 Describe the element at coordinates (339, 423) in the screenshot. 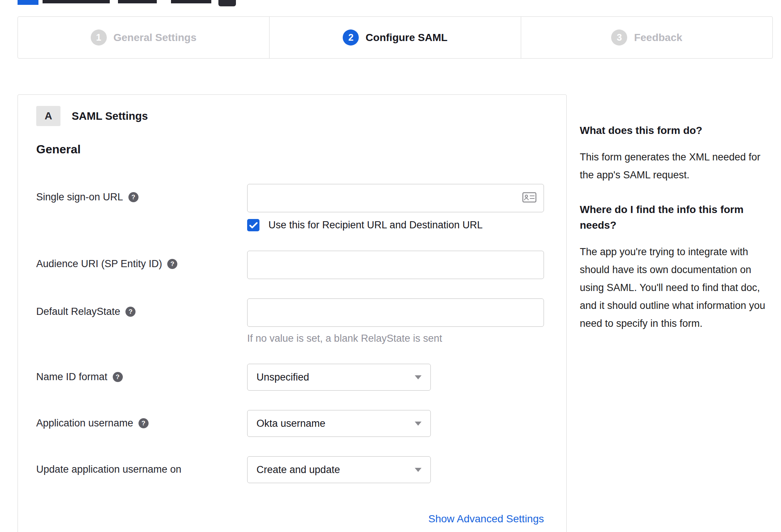

I see `application-username-select: Okta username` at that location.